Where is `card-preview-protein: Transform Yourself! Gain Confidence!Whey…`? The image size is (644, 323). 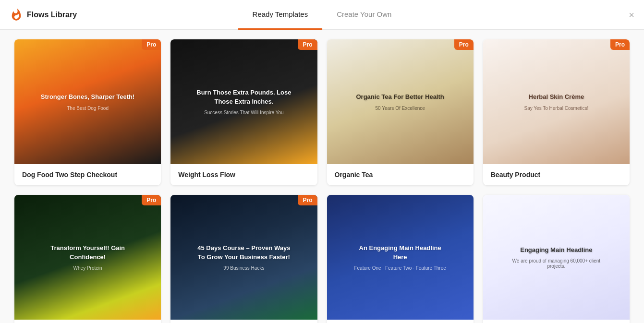 card-preview-protein: Transform Yourself! Gain Confidence!Whey… is located at coordinates (87, 257).